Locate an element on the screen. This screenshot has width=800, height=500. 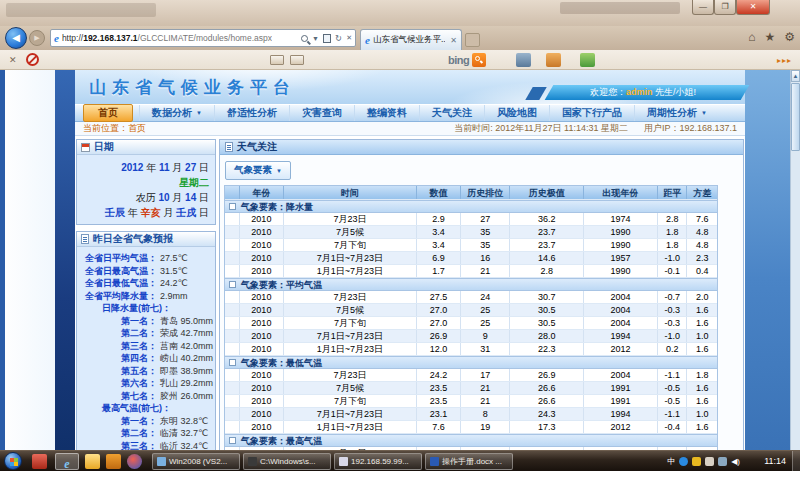
scrollbar-thumb is located at coordinates (796, 117).